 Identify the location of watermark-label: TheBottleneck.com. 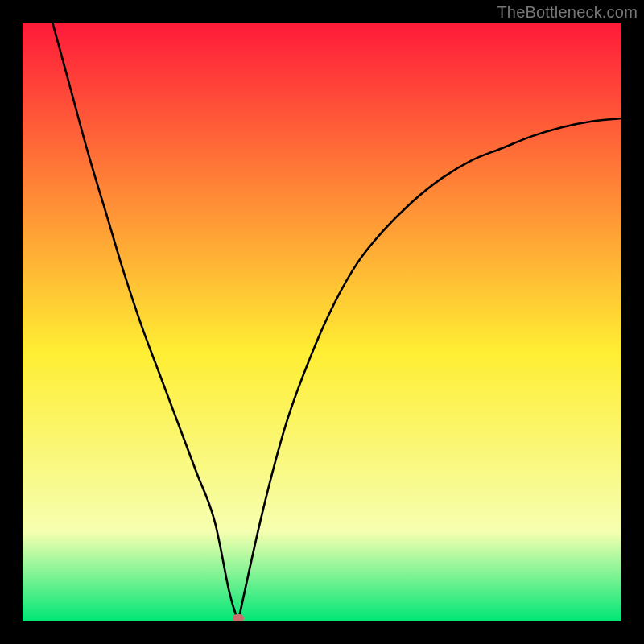
(567, 13).